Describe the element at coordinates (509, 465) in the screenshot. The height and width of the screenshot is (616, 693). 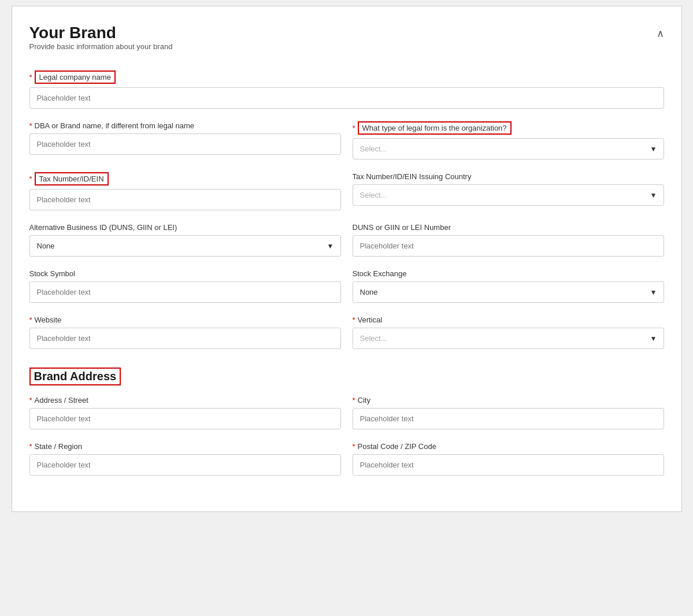
I see `postal-code-input` at that location.